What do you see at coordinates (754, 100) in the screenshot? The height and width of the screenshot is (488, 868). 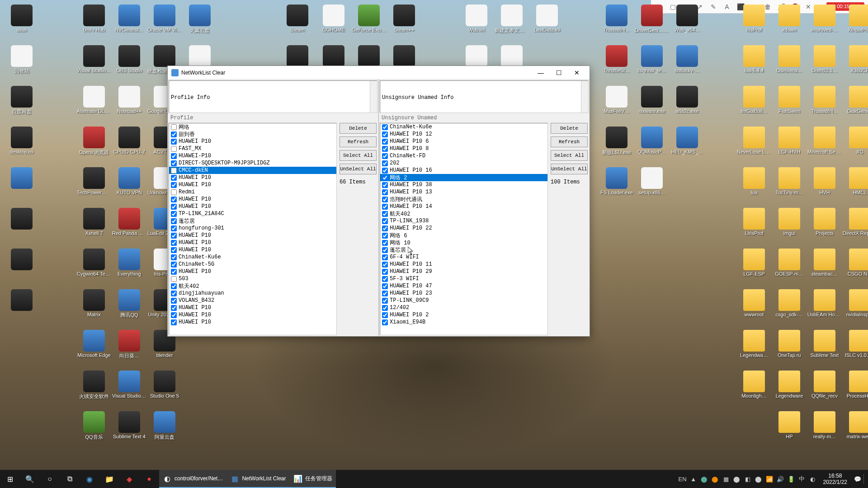 I see `desktop-icon: ImGuiBuil…` at bounding box center [754, 100].